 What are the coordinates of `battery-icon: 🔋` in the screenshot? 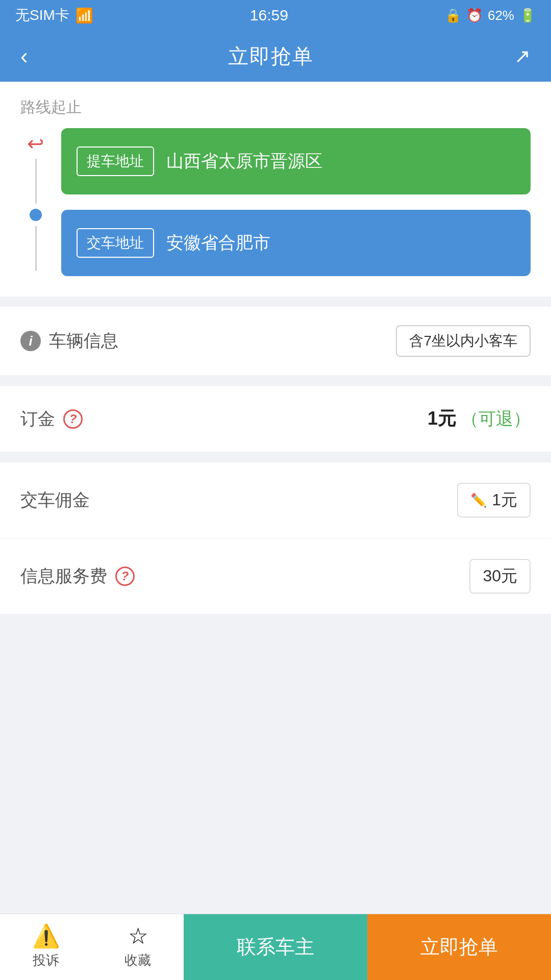 It's located at (528, 15).